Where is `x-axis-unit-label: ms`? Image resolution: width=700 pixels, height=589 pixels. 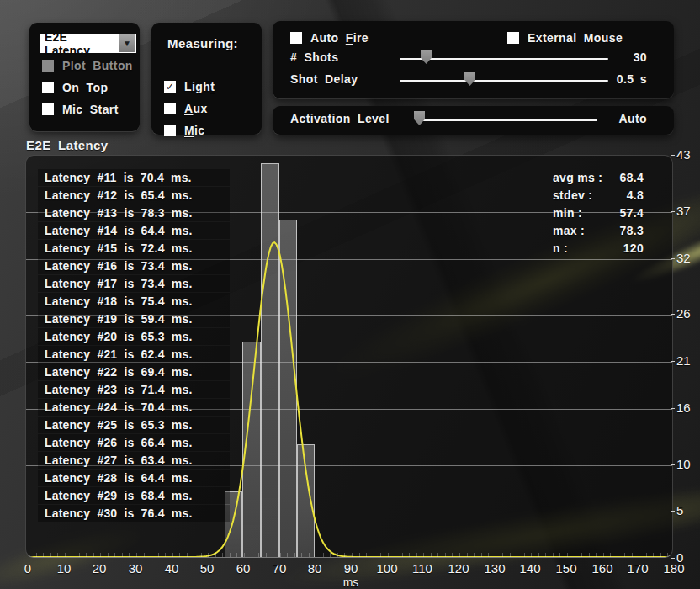 x-axis-unit-label: ms is located at coordinates (351, 582).